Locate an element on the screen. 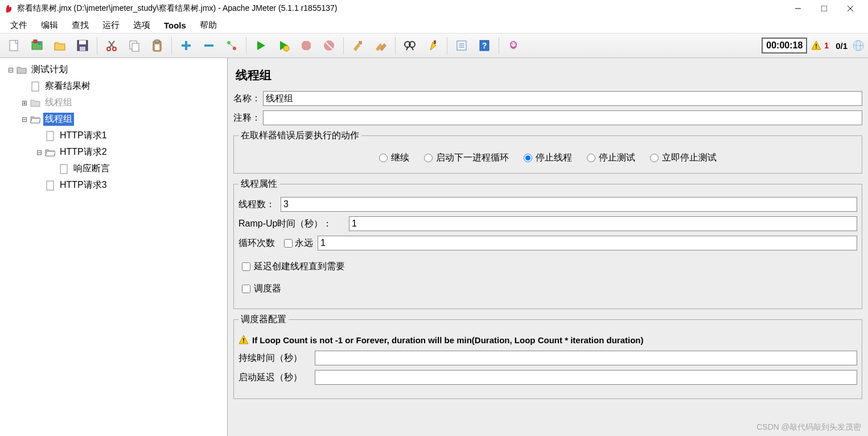  help-button: ? is located at coordinates (484, 46).